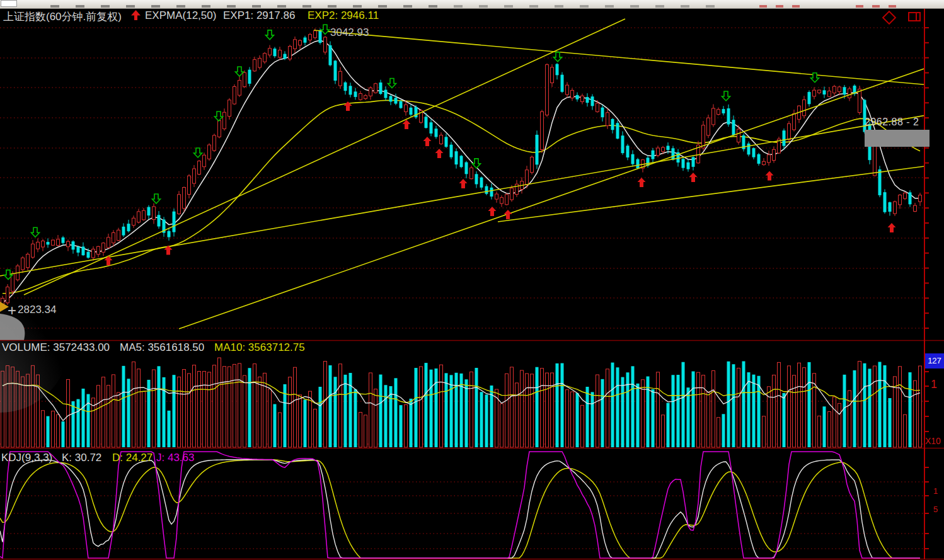 The height and width of the screenshot is (560, 944). What do you see at coordinates (132, 458) in the screenshot?
I see `kdj-d-value: D: 24.27` at bounding box center [132, 458].